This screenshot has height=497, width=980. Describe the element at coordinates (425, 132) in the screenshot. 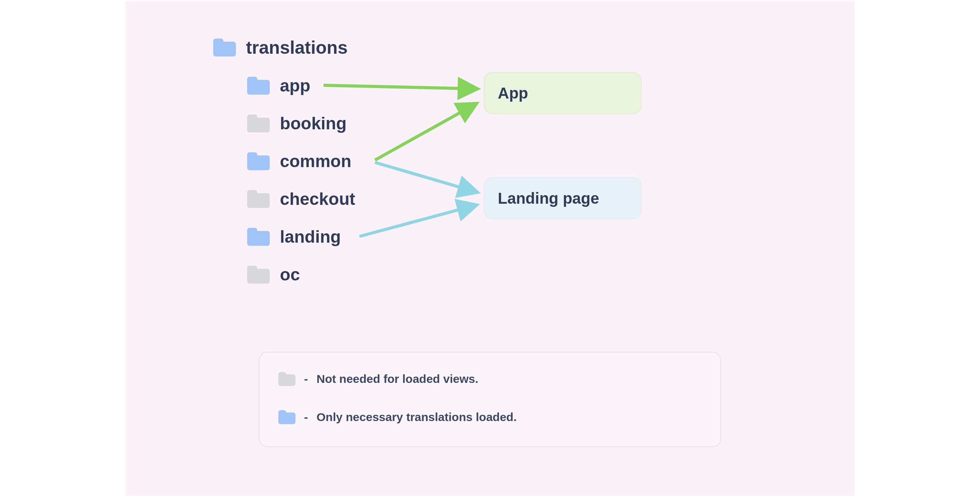

I see `arrow-common-to-app` at that location.